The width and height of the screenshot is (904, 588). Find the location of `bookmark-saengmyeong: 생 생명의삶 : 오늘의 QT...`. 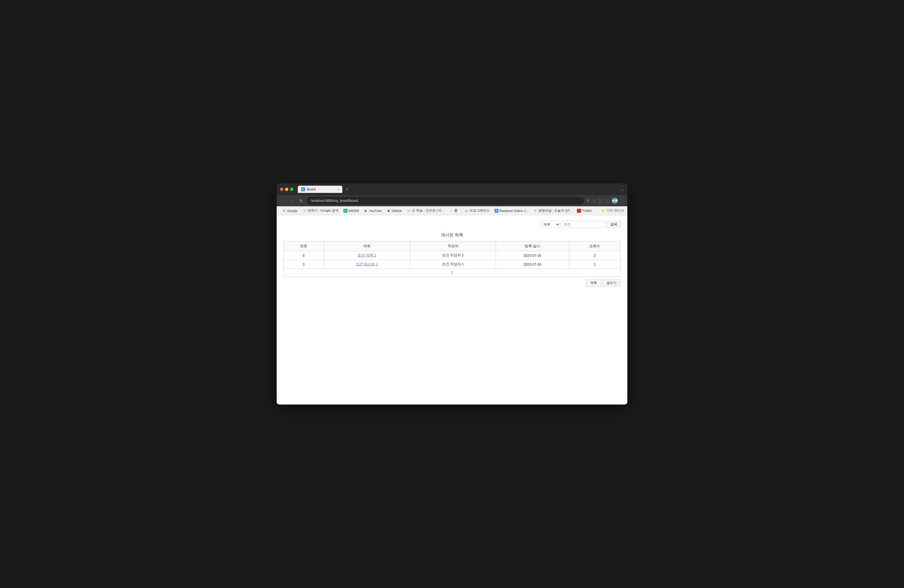

bookmark-saengmyeong: 생 생명의삶 : 오늘의 QT... is located at coordinates (553, 210).